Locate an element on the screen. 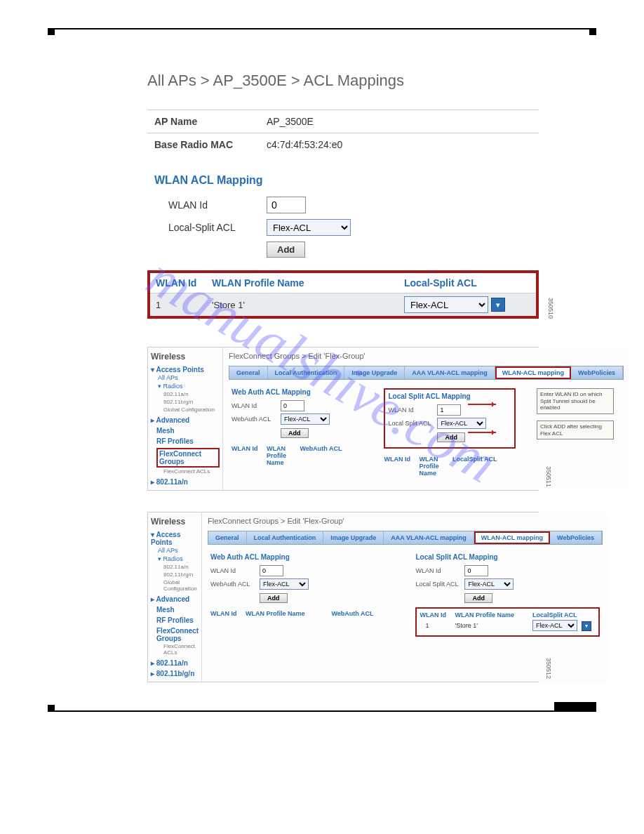 The height and width of the screenshot is (834, 644). breadcrumb: All APs > AP_3500E > ACL Mappings is located at coordinates (343, 81).